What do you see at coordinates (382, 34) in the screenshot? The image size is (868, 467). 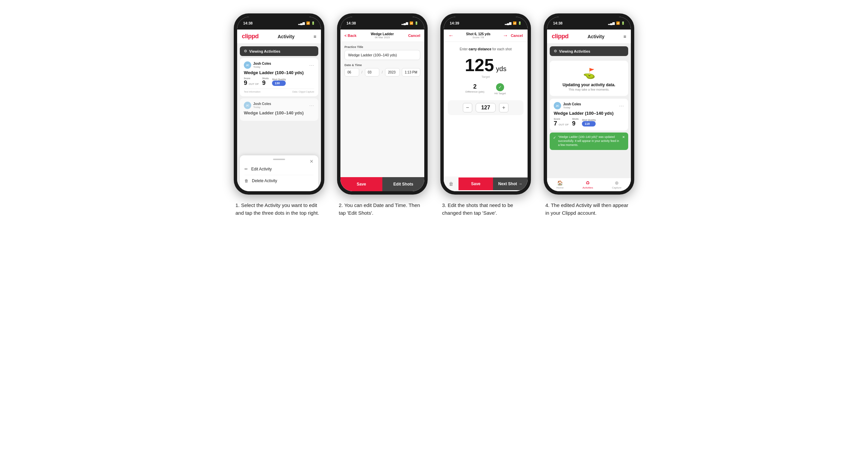 I see `nav-title-2: Wedge Ladder` at bounding box center [382, 34].